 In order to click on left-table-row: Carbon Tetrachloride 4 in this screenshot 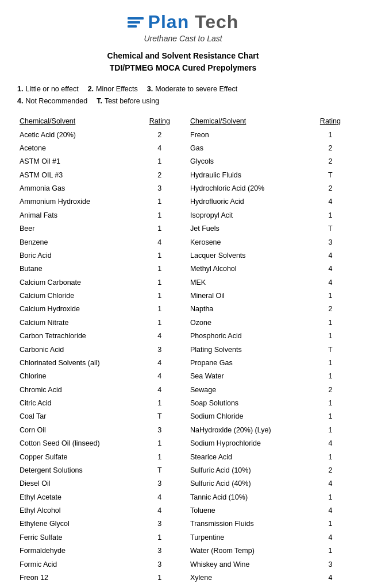, I will do `click(98, 336)`.